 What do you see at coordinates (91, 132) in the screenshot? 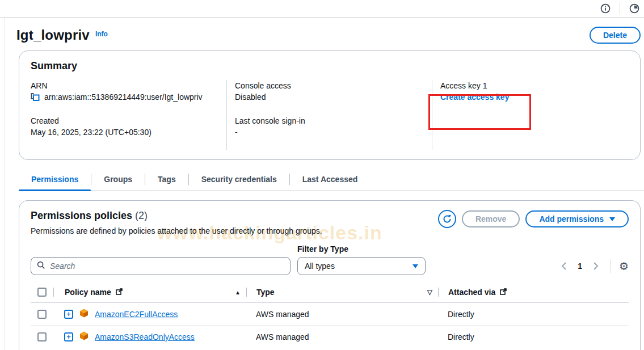
I see `created-value: May 16, 2025, 23:22 (UTC+05:30)` at bounding box center [91, 132].